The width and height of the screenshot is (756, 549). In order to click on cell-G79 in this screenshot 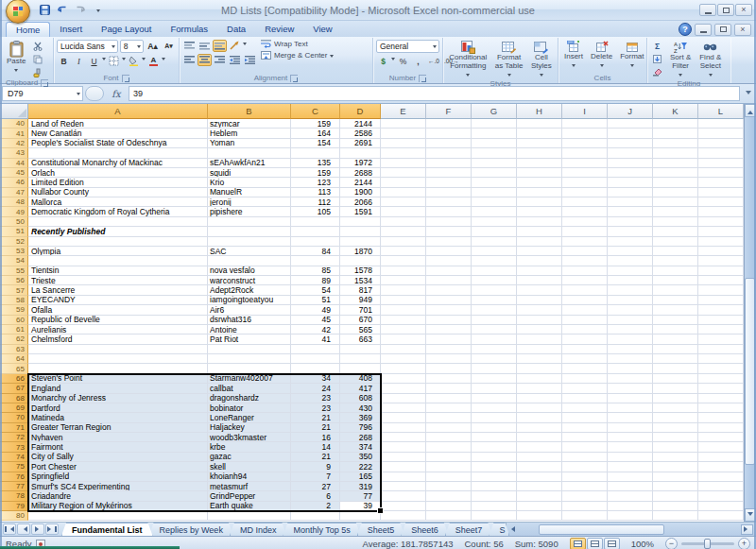, I will do `click(494, 506)`.